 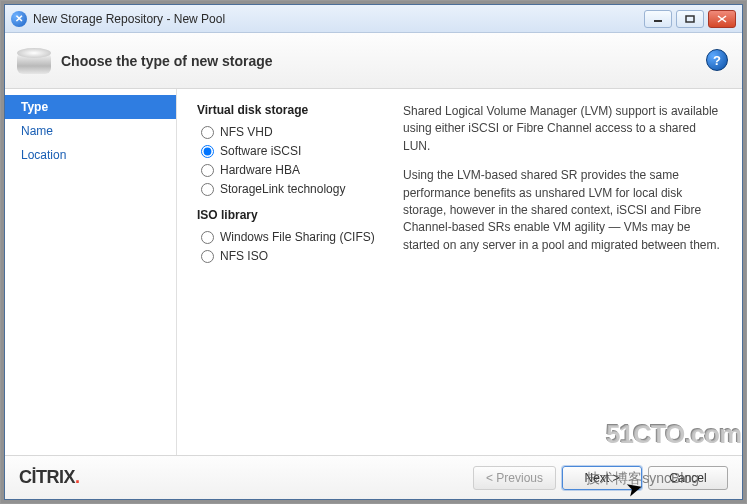 I want to click on wizard-footer: CİTRIX. < Previous Next > Cancel, so click(x=374, y=477).